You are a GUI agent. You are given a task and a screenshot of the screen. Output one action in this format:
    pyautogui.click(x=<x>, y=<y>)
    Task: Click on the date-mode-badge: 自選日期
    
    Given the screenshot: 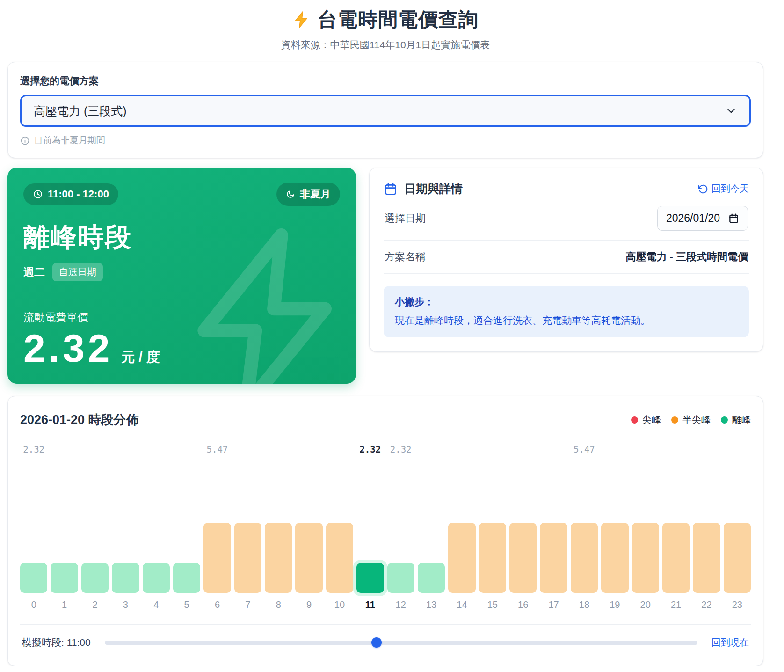 What is the action you would take?
    pyautogui.click(x=78, y=272)
    